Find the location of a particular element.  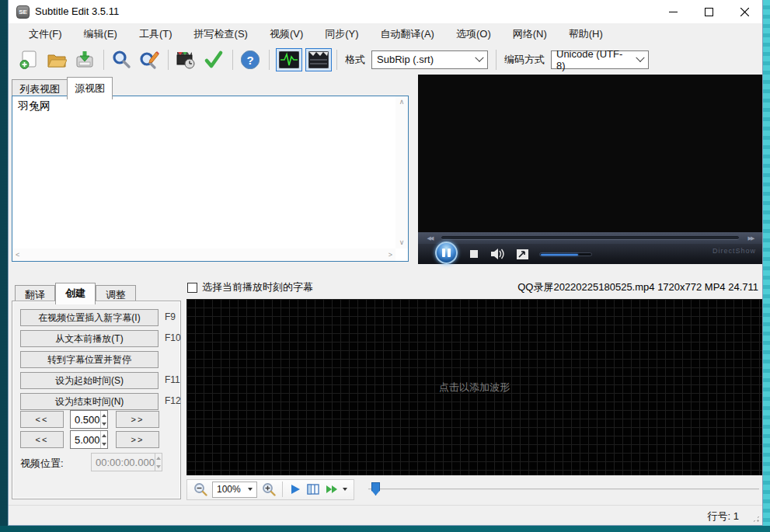

menu-help: 帮助(H) is located at coordinates (586, 34).